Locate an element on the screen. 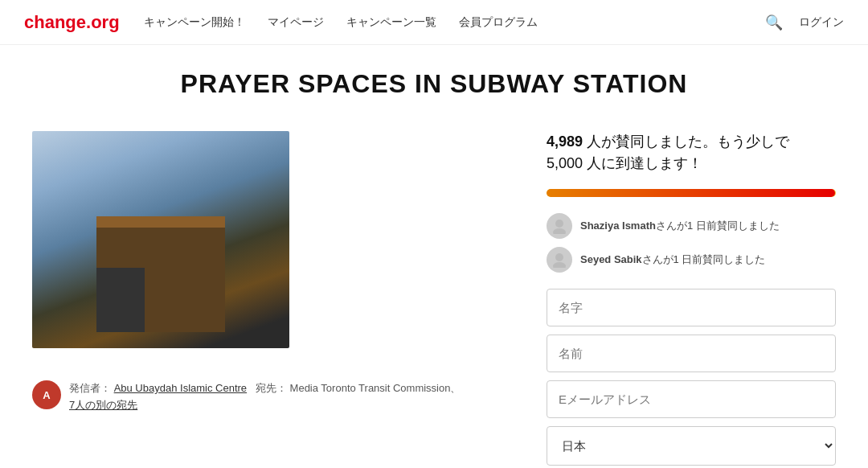 This screenshot has width=868, height=468. supporter-item: Shaziya Ismathさんが1 日前賛同しました is located at coordinates (691, 226).